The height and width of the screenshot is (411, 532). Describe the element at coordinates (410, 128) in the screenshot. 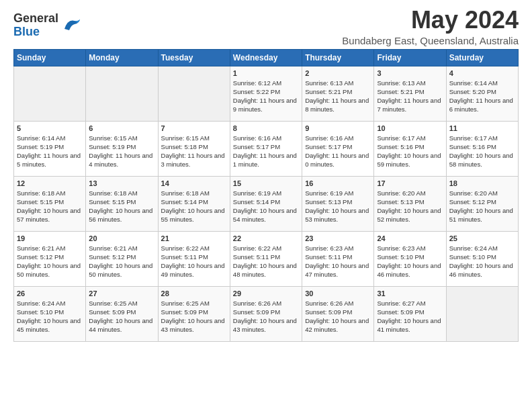

I see `day-number: 10` at that location.